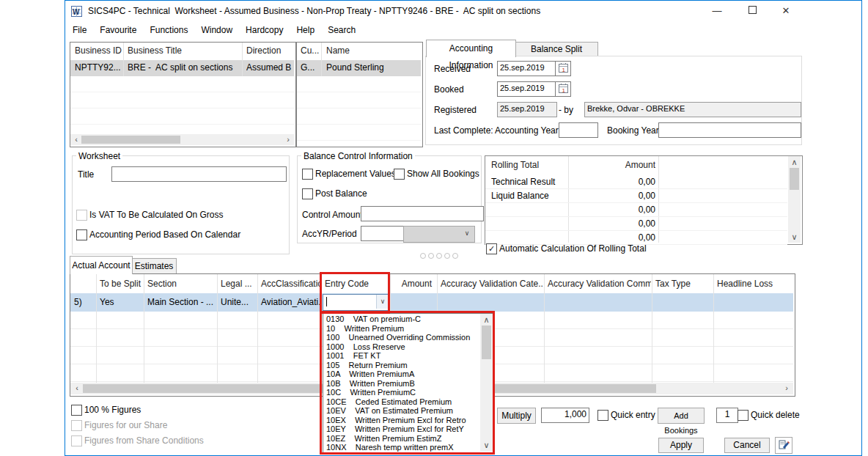  What do you see at coordinates (747, 446) in the screenshot?
I see `cancel-button: Cancel` at bounding box center [747, 446].